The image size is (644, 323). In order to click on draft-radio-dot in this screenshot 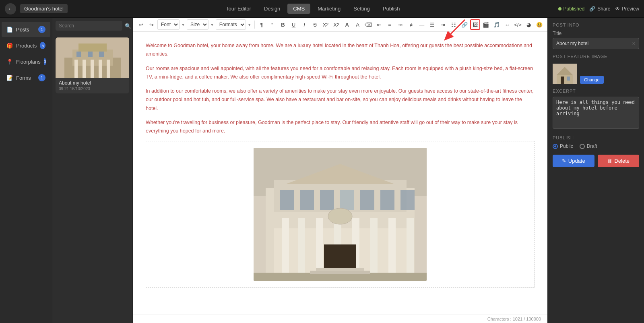, I will do `click(582, 147)`.